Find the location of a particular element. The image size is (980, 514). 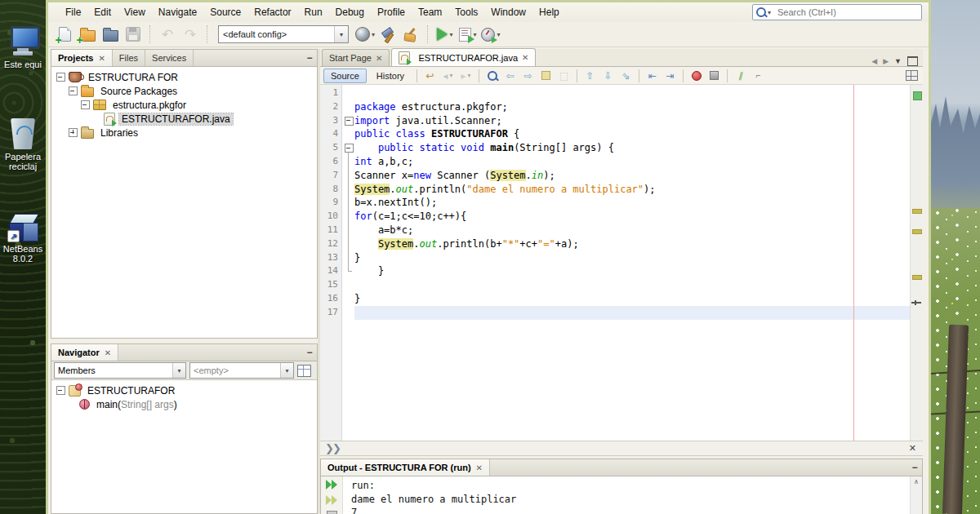

open-project-button is located at coordinates (110, 34).